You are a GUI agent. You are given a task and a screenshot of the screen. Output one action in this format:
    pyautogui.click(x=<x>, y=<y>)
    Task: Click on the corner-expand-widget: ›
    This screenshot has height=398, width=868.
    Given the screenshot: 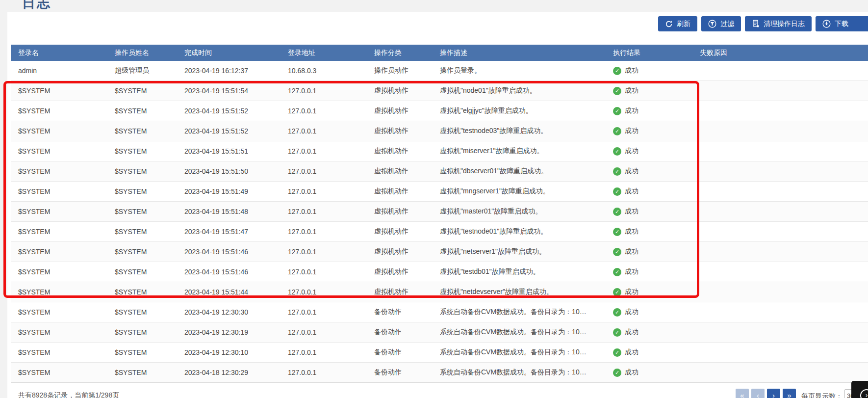 What is the action you would take?
    pyautogui.click(x=860, y=390)
    